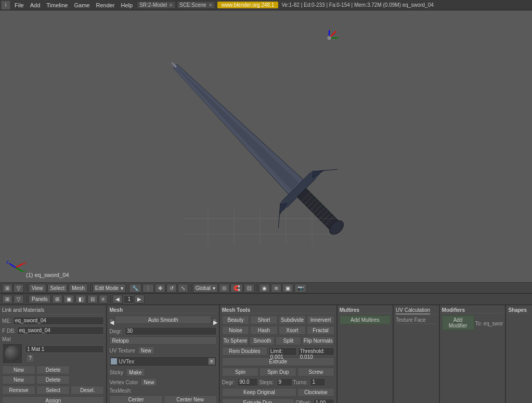 This screenshot has width=532, height=403. I want to click on panel-icon3: ◧, so click(81, 299).